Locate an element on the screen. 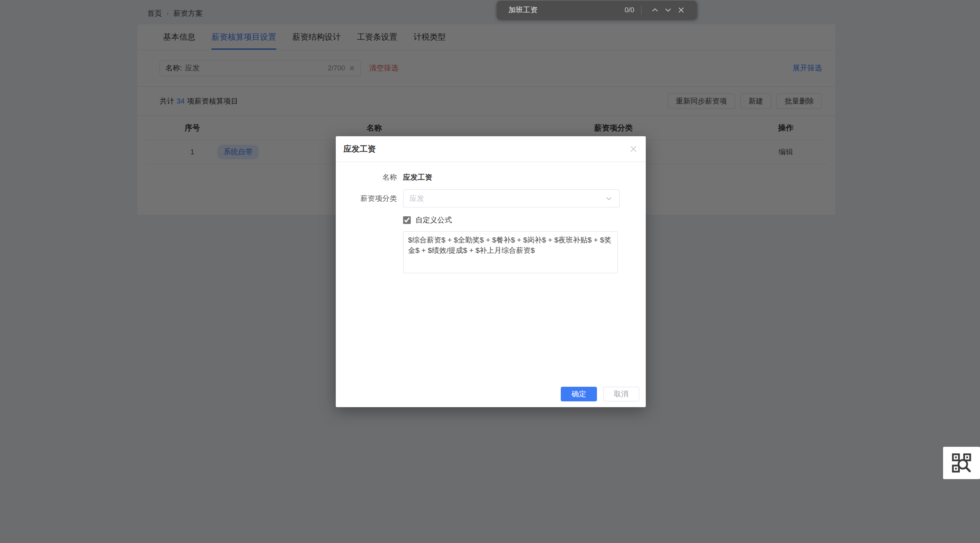 This screenshot has height=543, width=980. dialog-body: 名称 应发工资 薪资项分类 应发 自定义公式 $综合薪资$ + $全勤奖$ + … is located at coordinates (491, 219).